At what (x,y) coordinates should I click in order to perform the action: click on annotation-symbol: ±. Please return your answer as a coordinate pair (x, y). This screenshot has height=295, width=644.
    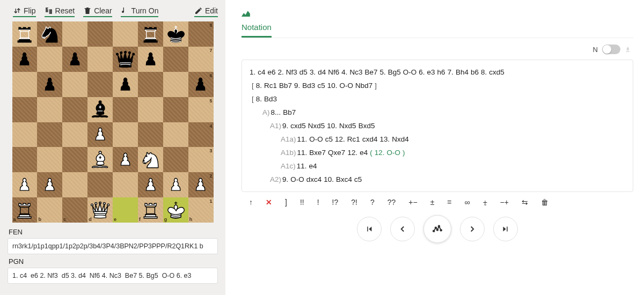
    Looking at the image, I should click on (433, 202).